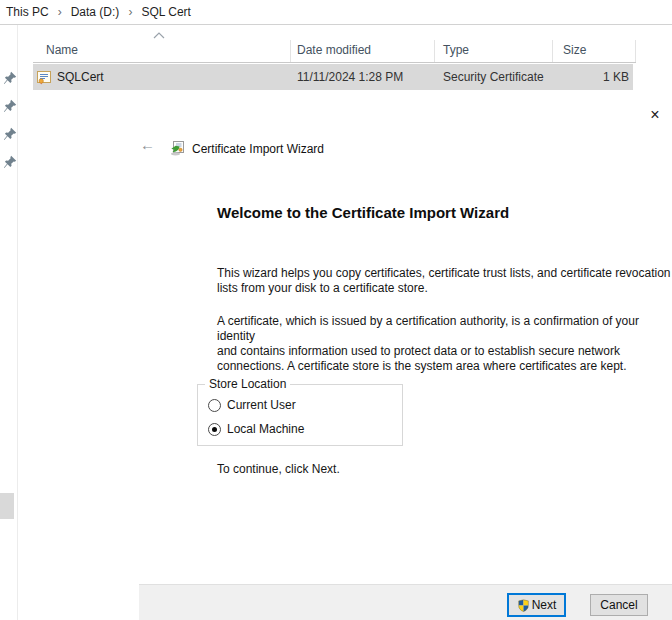 The image size is (672, 620). What do you see at coordinates (80, 77) in the screenshot?
I see `file-name: SQLCert` at bounding box center [80, 77].